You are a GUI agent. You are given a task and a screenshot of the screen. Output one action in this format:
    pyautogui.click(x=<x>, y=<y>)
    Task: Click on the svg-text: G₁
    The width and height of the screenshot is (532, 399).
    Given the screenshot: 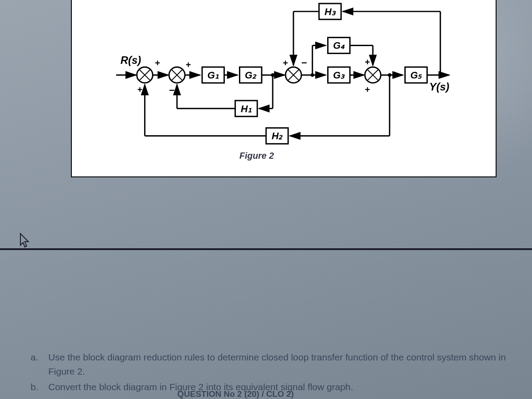 What is the action you would take?
    pyautogui.click(x=213, y=75)
    